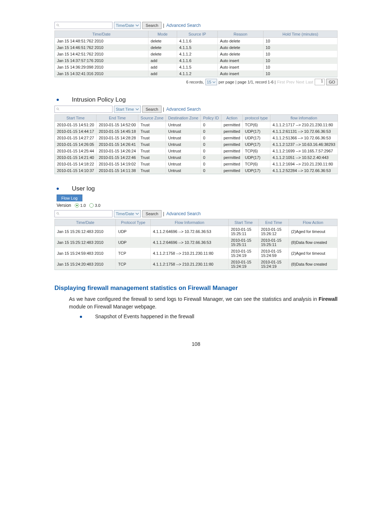  I want to click on table-cell: 2010-01-15 14:45:18, so click(118, 131).